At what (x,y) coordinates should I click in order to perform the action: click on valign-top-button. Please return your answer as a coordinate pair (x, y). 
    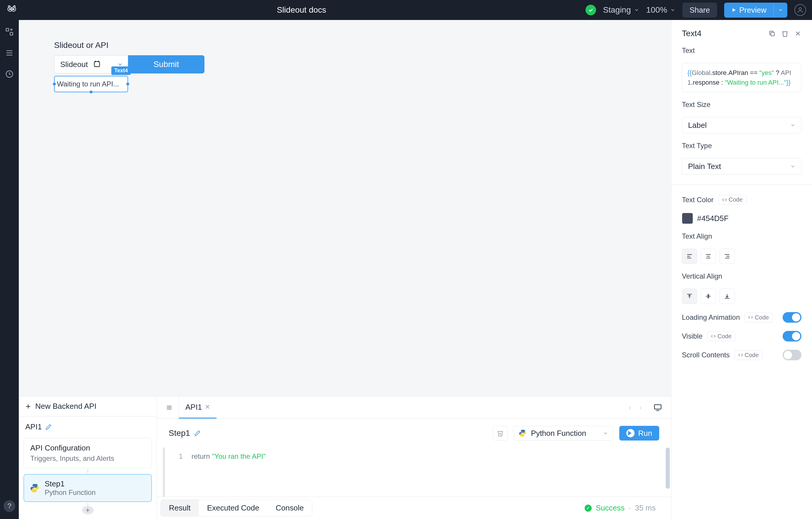
    Looking at the image, I should click on (689, 296).